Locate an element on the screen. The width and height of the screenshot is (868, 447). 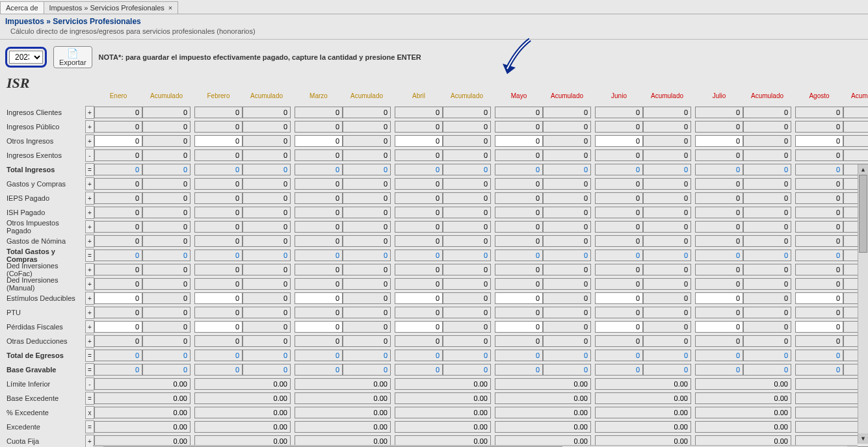
close-icon: × is located at coordinates (170, 8).